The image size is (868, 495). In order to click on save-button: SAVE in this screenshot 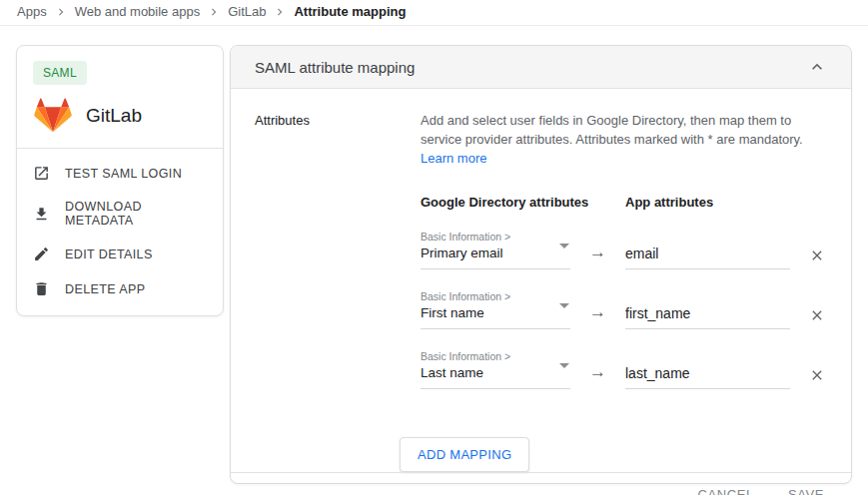, I will do `click(806, 491)`.